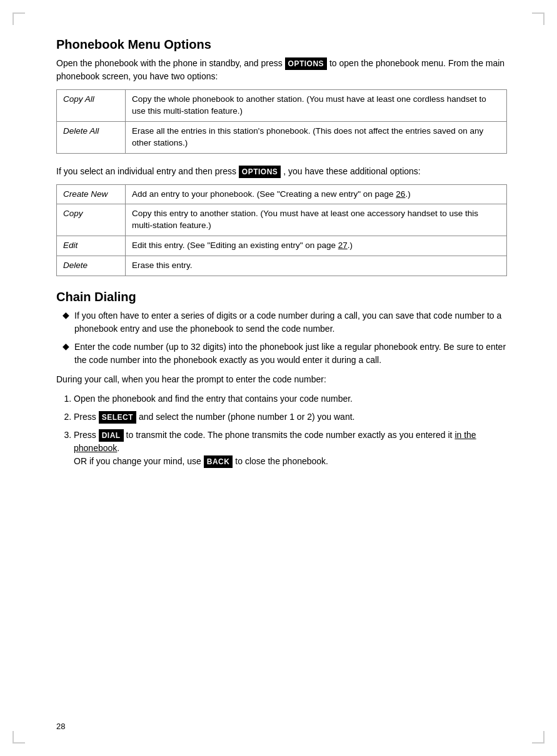 The height and width of the screenshot is (756, 557). What do you see at coordinates (281, 430) in the screenshot?
I see `steps-list: Open the phonebook and find the entry th…` at bounding box center [281, 430].